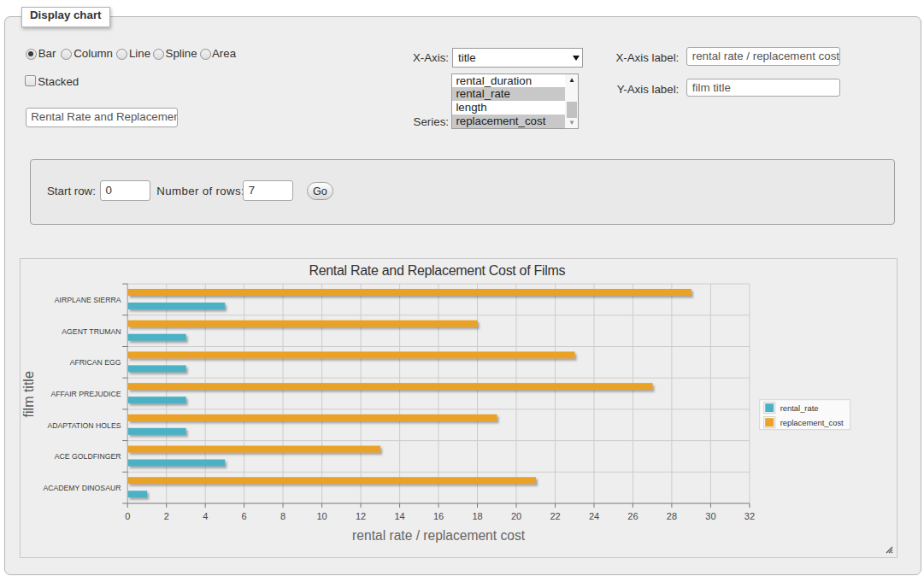 Image resolution: width=924 pixels, height=582 pixels. I want to click on svg-text: 0, so click(127, 516).